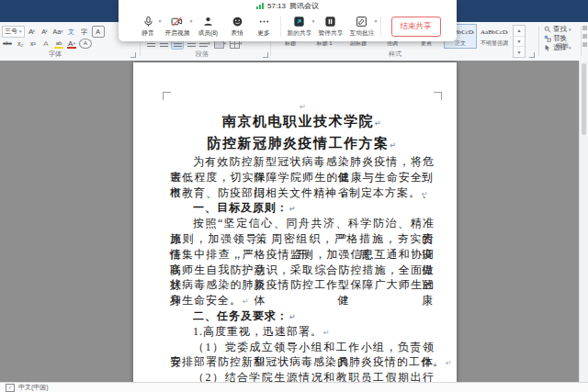 Image resolution: width=588 pixels, height=392 pixels. I want to click on document-line: 为有效防控新型冠状病毒感染肺炎疫情，将危害降低到, so click(302, 162).